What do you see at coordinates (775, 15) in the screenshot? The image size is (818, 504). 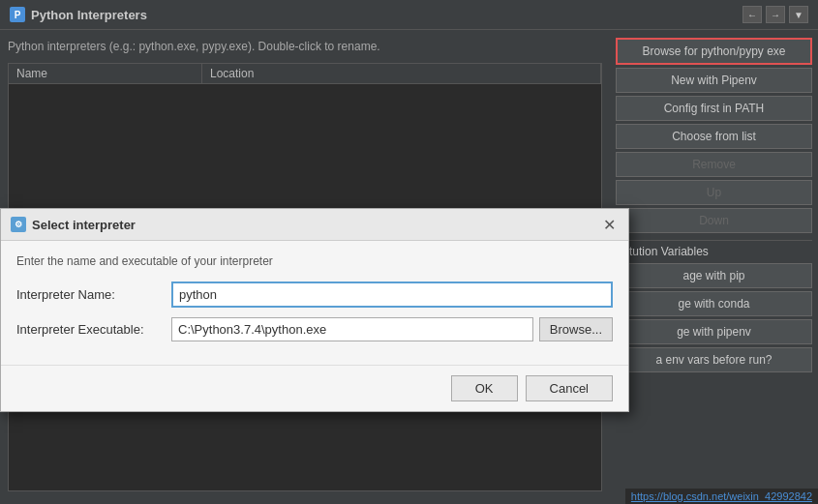 I see `forward-button: →` at bounding box center [775, 15].